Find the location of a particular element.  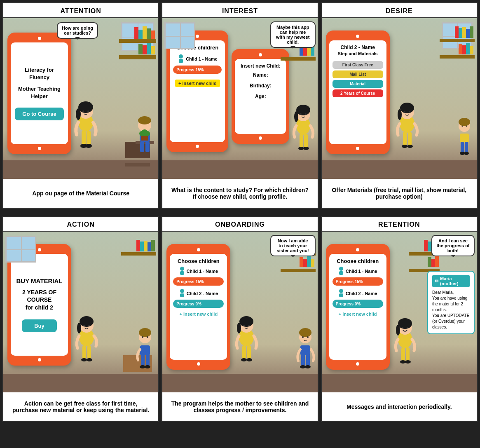

onboarding-description: The program helps the mother to see chil… is located at coordinates (240, 407).